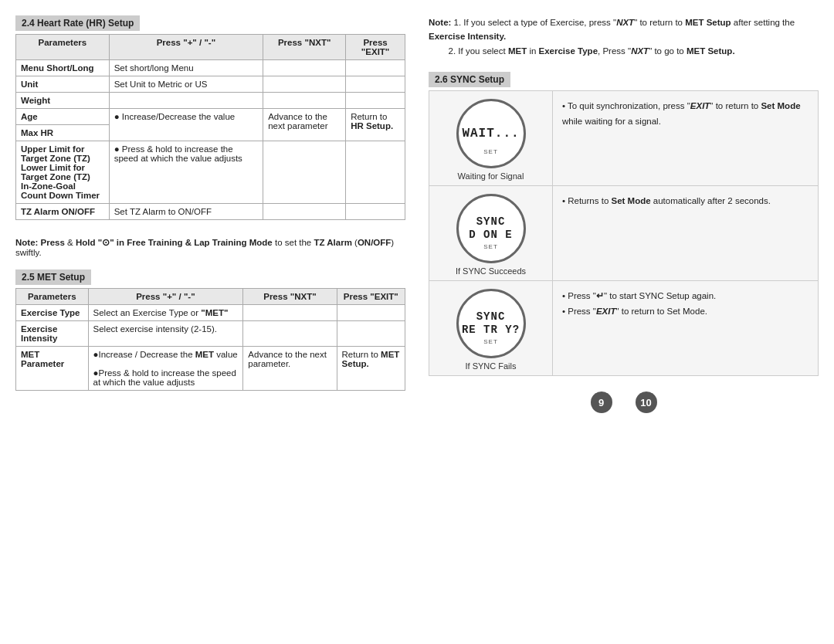  What do you see at coordinates (490, 366) in the screenshot?
I see `fails-label: If SYNC Fails` at bounding box center [490, 366].